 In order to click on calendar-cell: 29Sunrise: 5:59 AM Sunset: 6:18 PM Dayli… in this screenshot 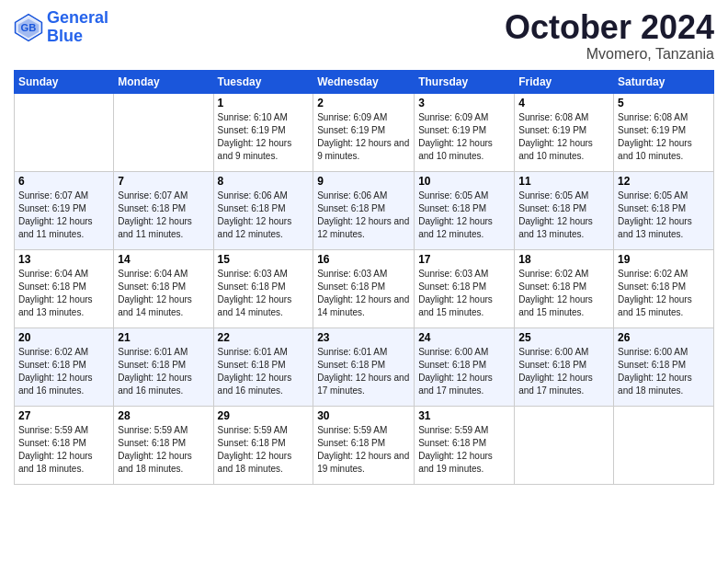, I will do `click(263, 445)`.